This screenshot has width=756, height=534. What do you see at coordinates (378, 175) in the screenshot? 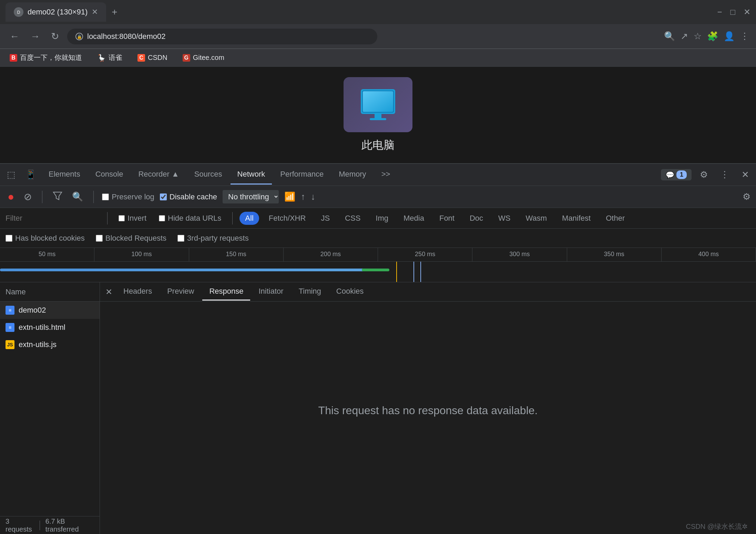
I see `devtools-tab-bar: ⬚ 📱 Elements Console Recorder ▲ Sources …` at bounding box center [378, 175].